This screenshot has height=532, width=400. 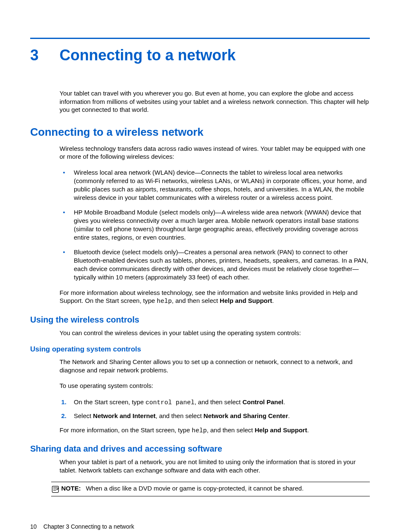 What do you see at coordinates (215, 366) in the screenshot?
I see `section3-p1: The Network and Sharing Center allows yo…` at bounding box center [215, 366].